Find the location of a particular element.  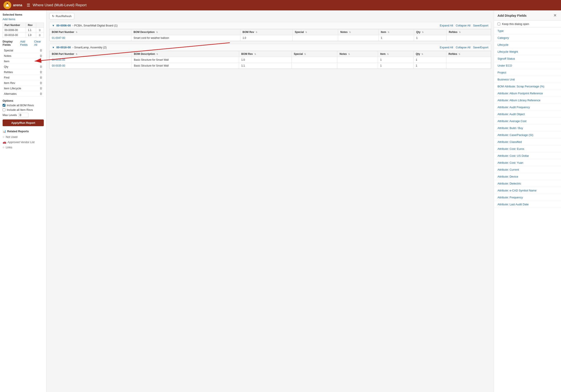

add-field-option: Attribute: Altium Library Reference is located at coordinates (528, 100).